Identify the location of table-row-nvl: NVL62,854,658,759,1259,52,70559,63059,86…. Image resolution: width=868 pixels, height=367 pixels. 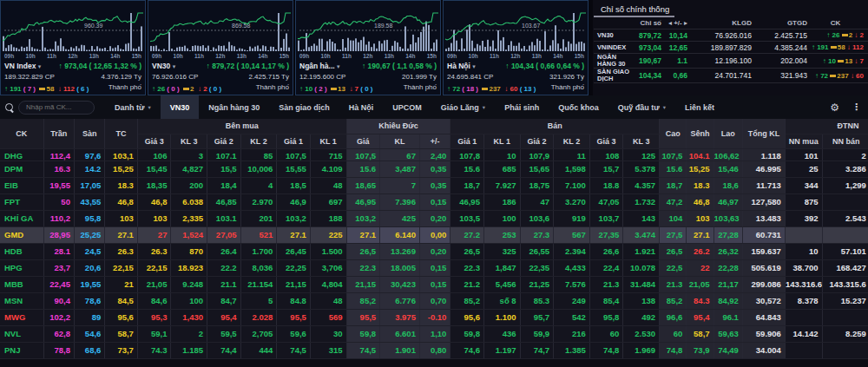
(434, 333).